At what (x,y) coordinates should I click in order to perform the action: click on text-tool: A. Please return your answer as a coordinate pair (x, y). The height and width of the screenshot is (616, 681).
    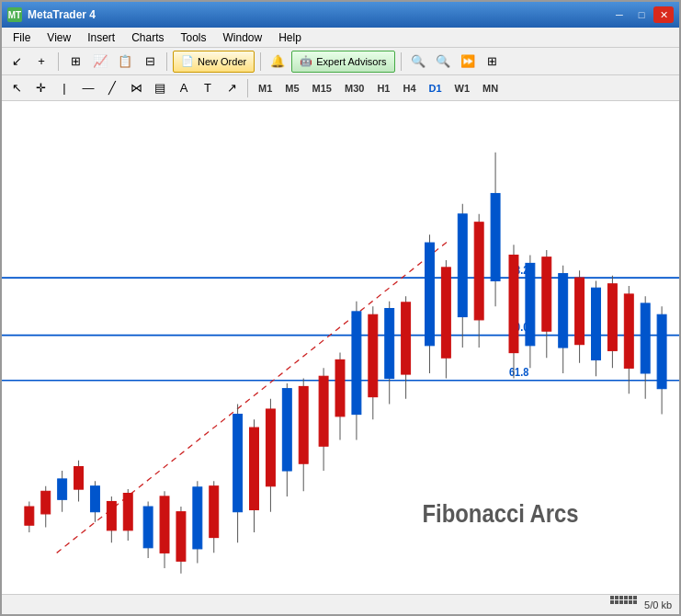
    Looking at the image, I should click on (184, 88).